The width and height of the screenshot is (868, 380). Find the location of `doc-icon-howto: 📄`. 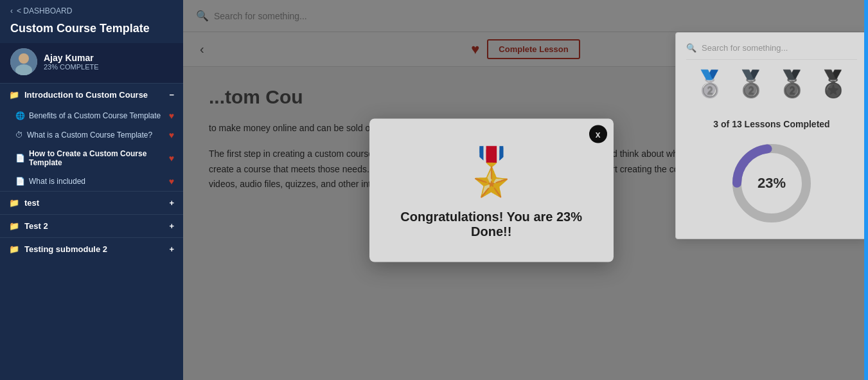

doc-icon-howto: 📄 is located at coordinates (21, 158).